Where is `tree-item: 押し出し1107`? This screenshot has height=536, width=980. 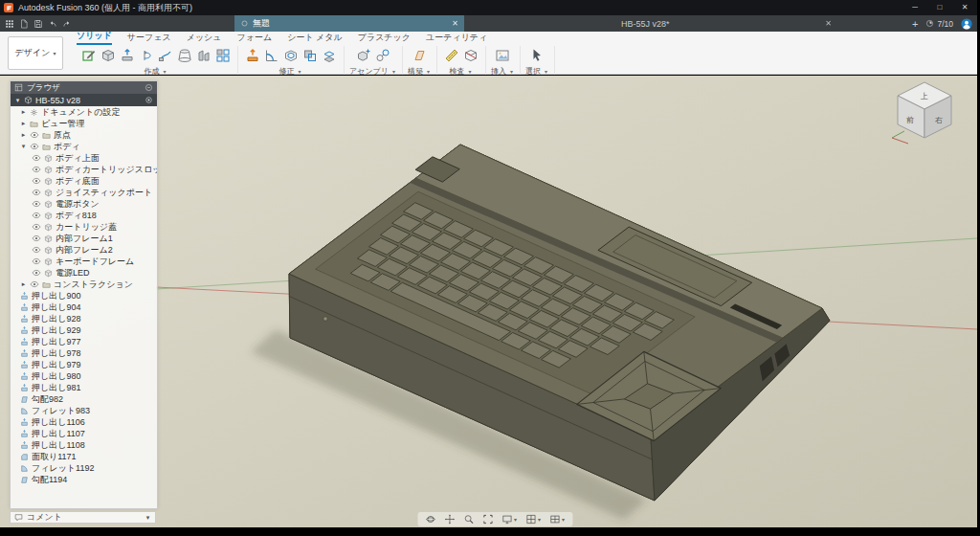 tree-item: 押し出し1107 is located at coordinates (84, 434).